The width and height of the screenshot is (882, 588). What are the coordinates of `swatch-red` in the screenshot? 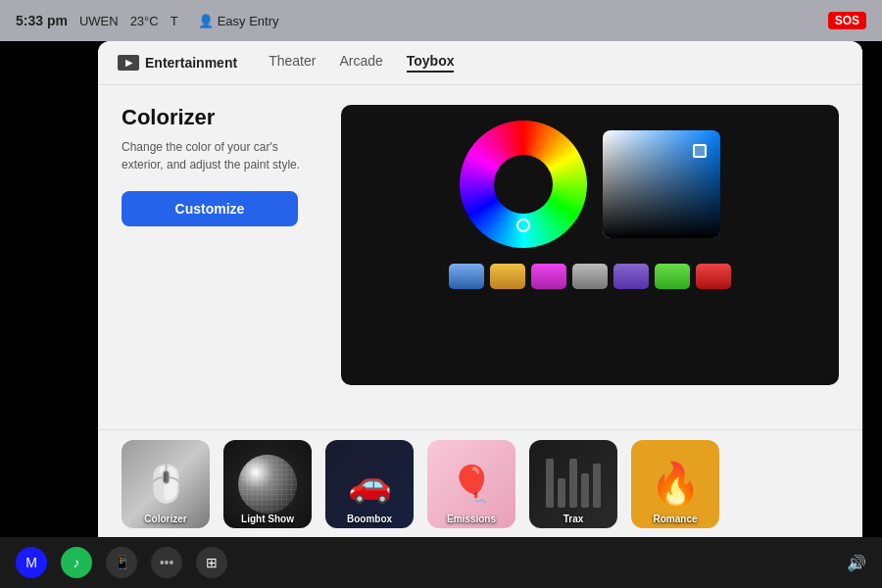 It's located at (713, 276).